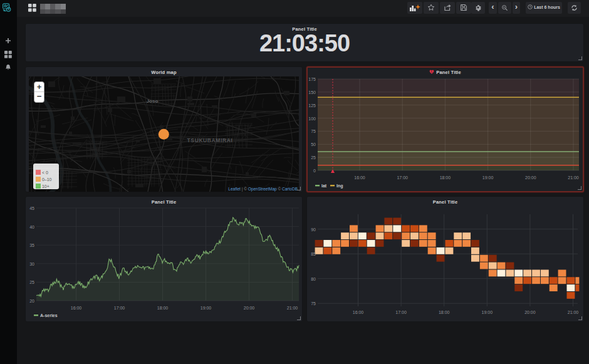 The width and height of the screenshot is (589, 364). I want to click on svg-text: 80, so click(313, 279).